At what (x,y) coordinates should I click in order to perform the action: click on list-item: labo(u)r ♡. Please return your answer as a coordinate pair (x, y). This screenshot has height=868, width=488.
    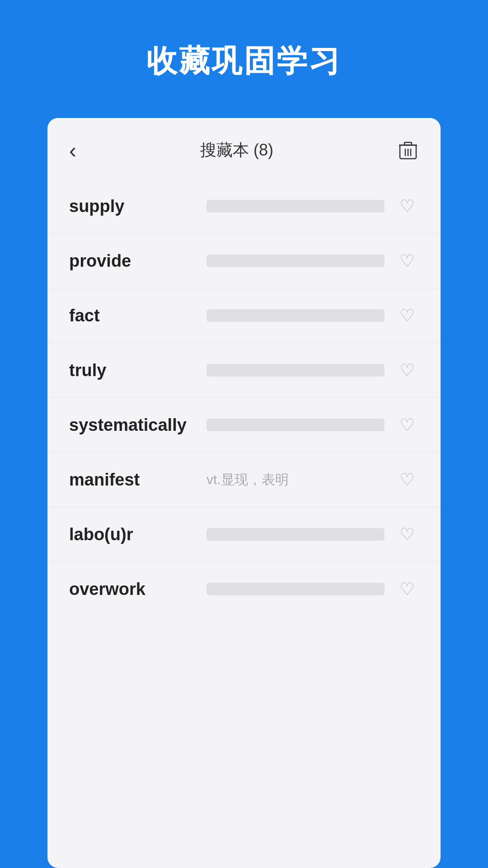
    Looking at the image, I should click on (244, 534).